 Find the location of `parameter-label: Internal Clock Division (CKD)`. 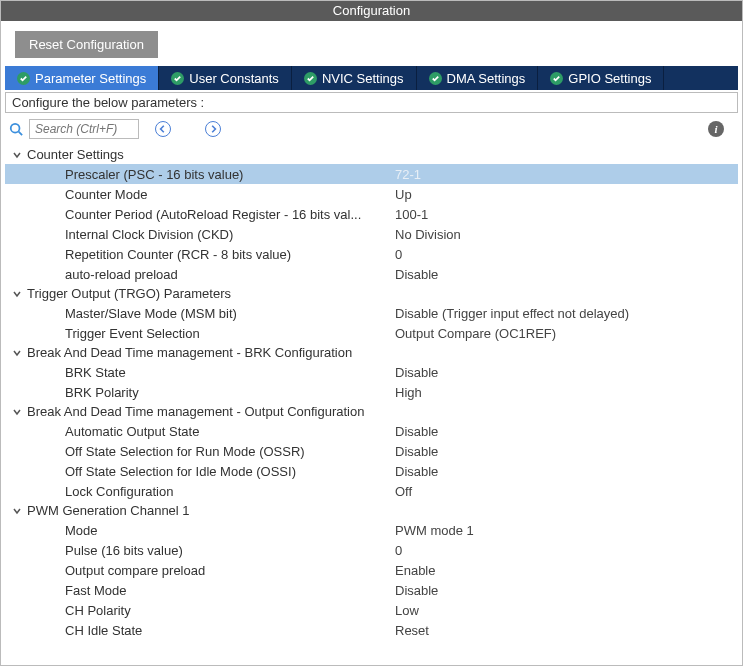

parameter-label: Internal Clock Division (CKD) is located at coordinates (230, 234).